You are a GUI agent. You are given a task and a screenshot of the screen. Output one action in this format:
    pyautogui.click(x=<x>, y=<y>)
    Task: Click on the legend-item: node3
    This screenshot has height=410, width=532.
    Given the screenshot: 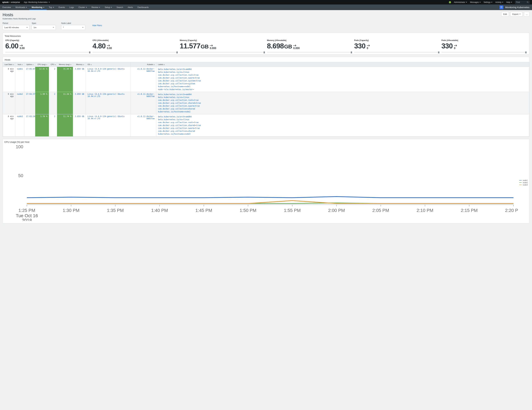 What is the action you would take?
    pyautogui.click(x=523, y=185)
    